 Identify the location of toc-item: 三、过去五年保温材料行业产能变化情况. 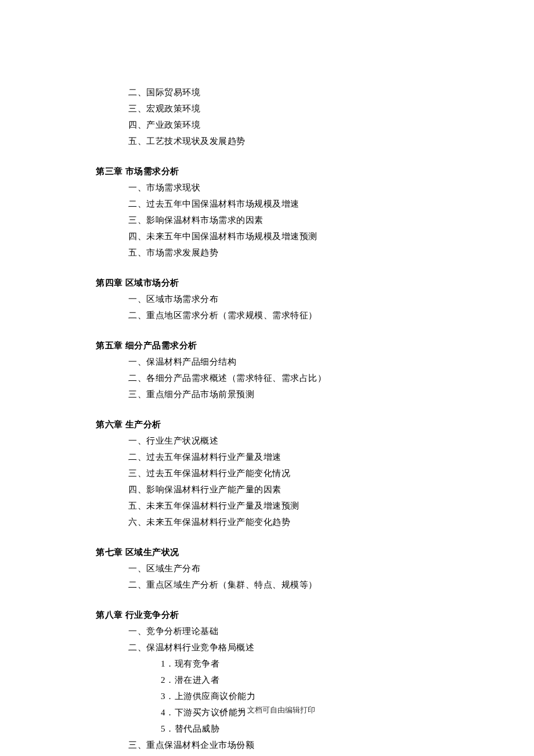
(283, 473).